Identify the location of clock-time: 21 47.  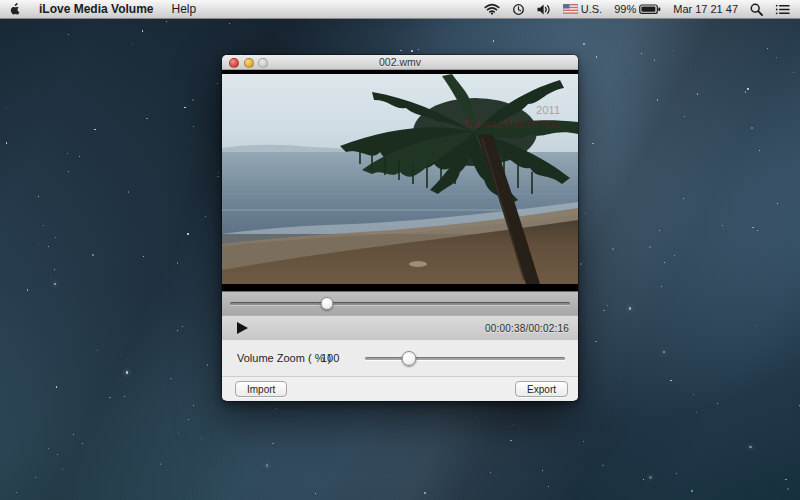
(724, 9).